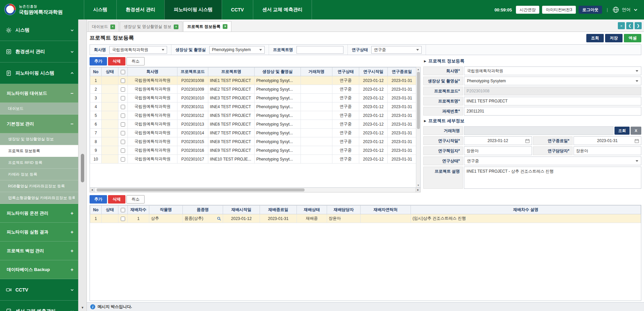 The width and height of the screenshot is (644, 311). What do you see at coordinates (636, 10) in the screenshot?
I see `chevron-down-icon` at bounding box center [636, 10].